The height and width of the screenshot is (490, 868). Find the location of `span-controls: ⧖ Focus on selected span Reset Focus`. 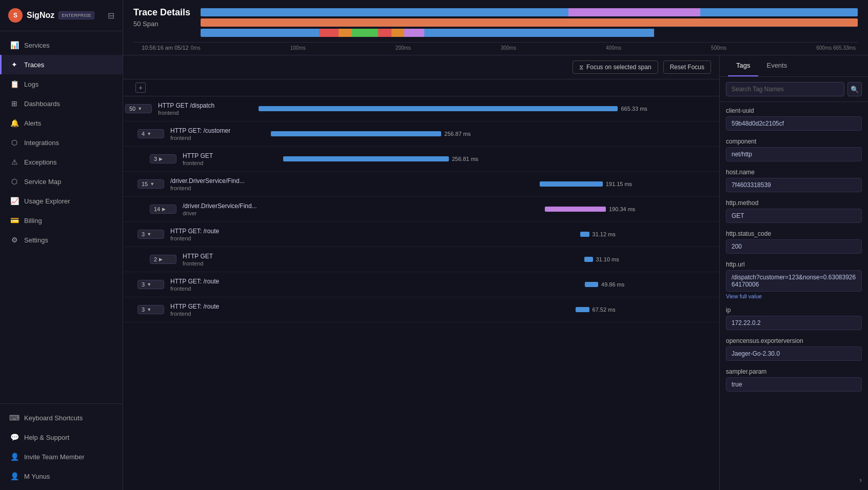

span-controls: ⧖ Focus on selected span Reset Focus is located at coordinates (421, 68).